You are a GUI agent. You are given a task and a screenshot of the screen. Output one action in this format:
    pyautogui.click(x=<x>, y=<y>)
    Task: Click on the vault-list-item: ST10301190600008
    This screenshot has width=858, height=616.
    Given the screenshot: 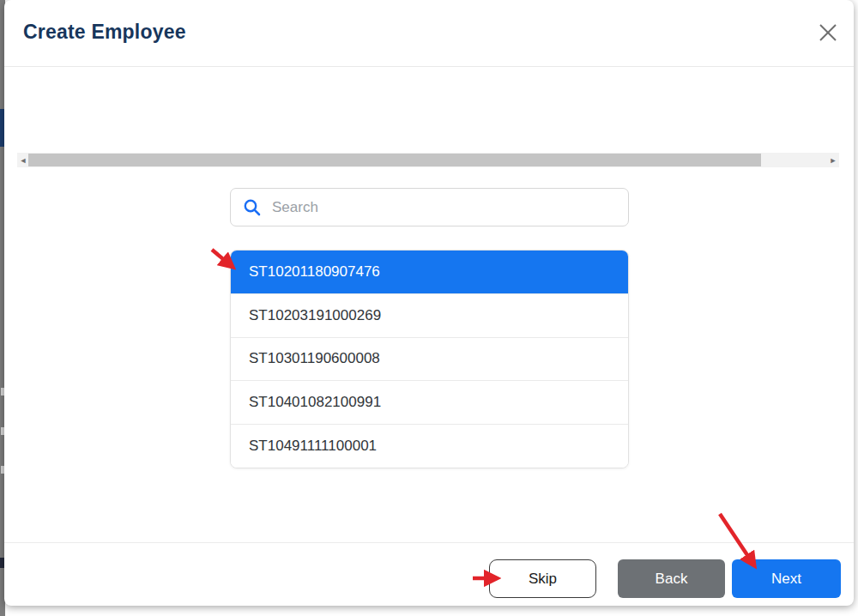 What is the action you would take?
    pyautogui.click(x=429, y=359)
    